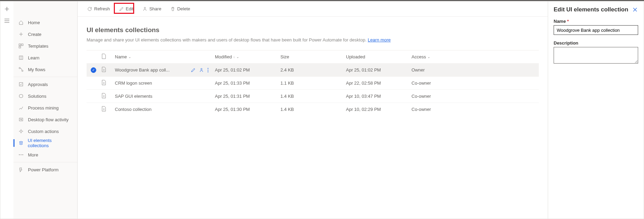 This screenshot has width=644, height=219. What do you see at coordinates (313, 70) in the screenshot?
I see `table-row: ✓Woodgrove Bank app coll...Apr 25, 01:02…` at bounding box center [313, 70].